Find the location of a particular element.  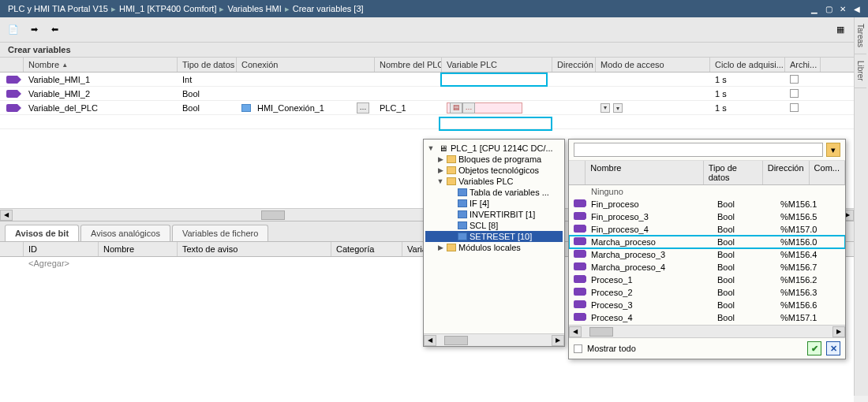

list-col-com: Com... is located at coordinates (827, 173).